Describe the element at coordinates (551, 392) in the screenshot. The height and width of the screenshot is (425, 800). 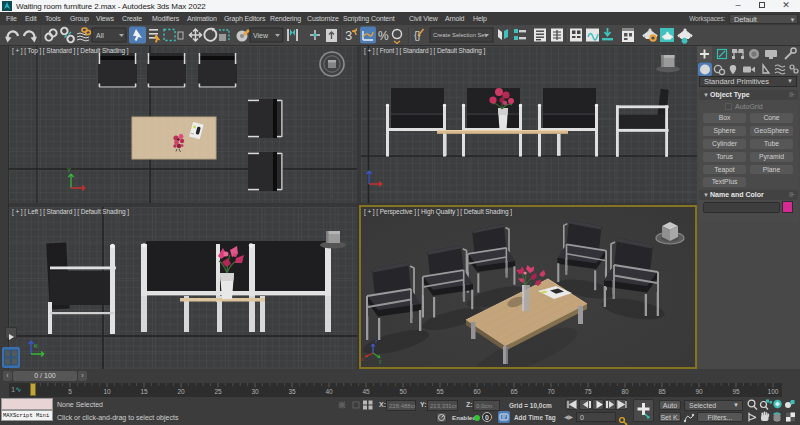
I see `svg-text: 70` at that location.